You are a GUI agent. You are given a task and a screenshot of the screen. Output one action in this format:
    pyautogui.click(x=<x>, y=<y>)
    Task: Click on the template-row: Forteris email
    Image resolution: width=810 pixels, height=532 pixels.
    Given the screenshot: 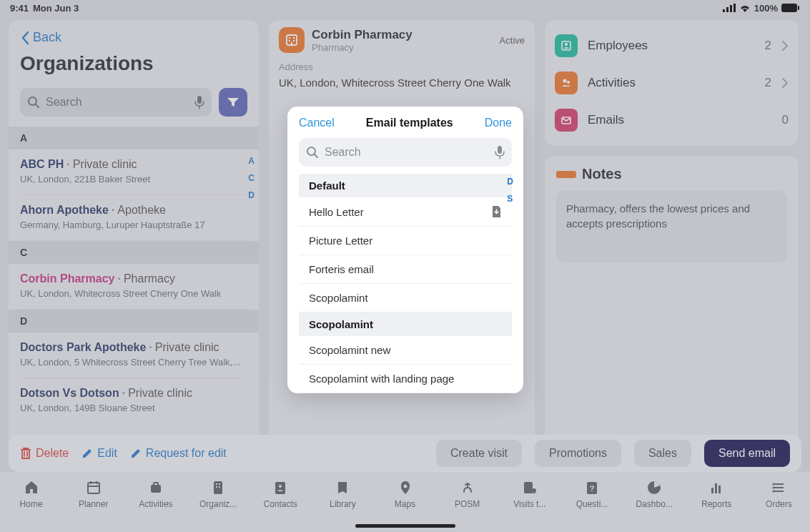 What is the action you would take?
    pyautogui.click(x=405, y=270)
    